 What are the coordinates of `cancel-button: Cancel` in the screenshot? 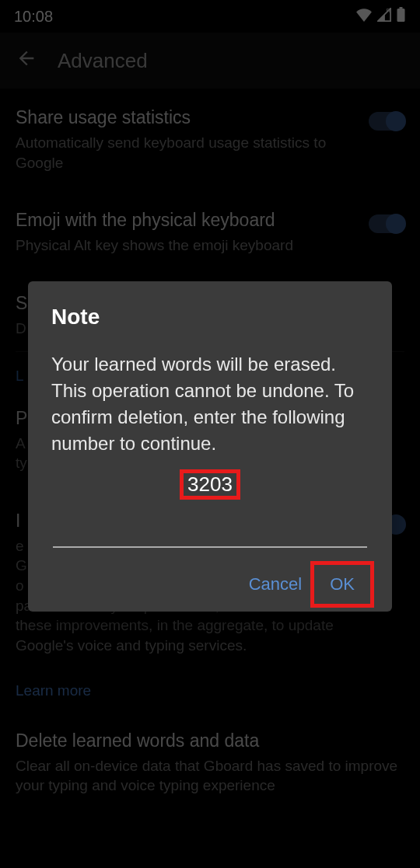 It's located at (275, 584).